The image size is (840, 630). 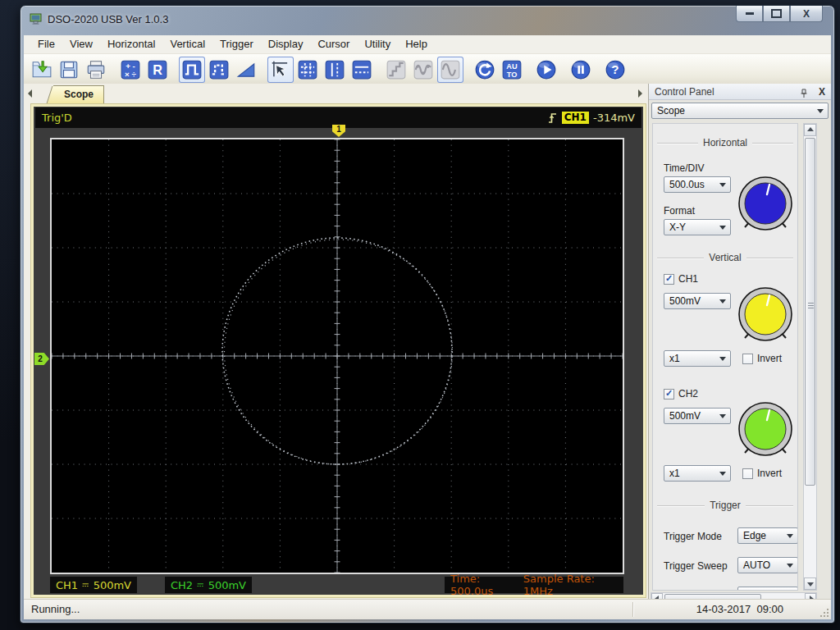 What do you see at coordinates (725, 505) in the screenshot?
I see `trigger-section-title: Trigger` at bounding box center [725, 505].